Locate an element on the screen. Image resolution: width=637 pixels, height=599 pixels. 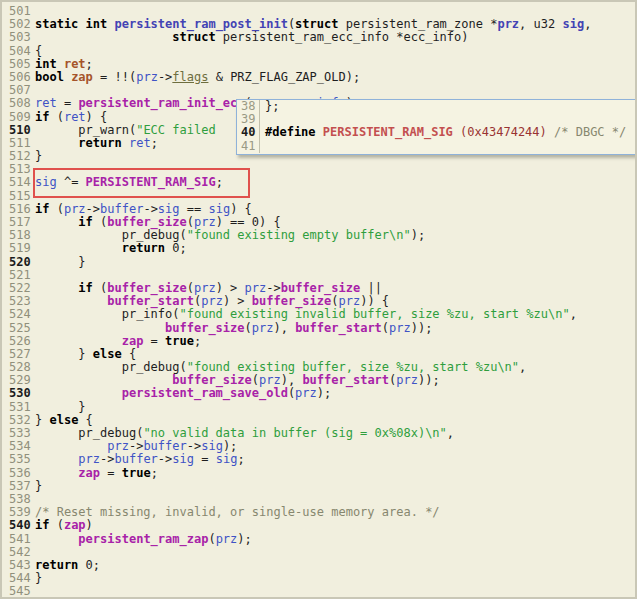
code-line: 537} is located at coordinates (318, 486).